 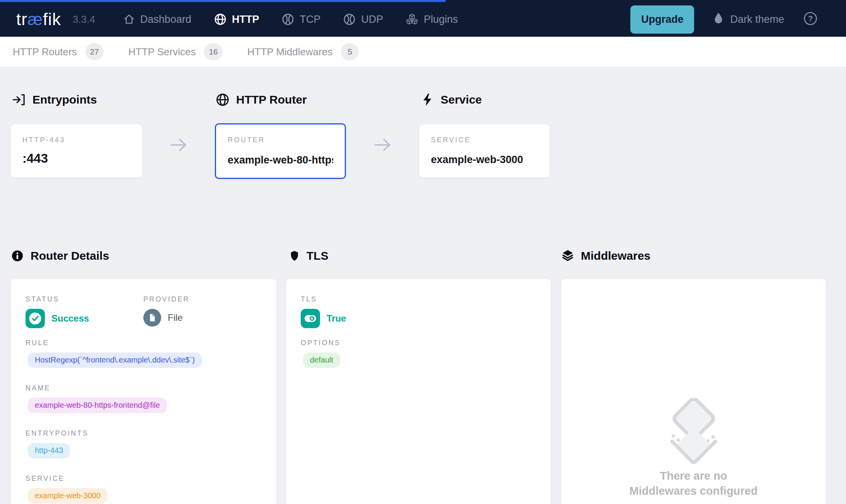 What do you see at coordinates (144, 478) in the screenshot?
I see `service-label: SERVICE` at bounding box center [144, 478].